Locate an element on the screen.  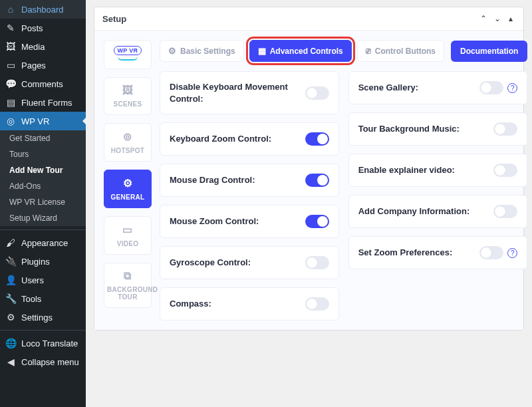
menu-icon: 🌐 is located at coordinates (11, 343).